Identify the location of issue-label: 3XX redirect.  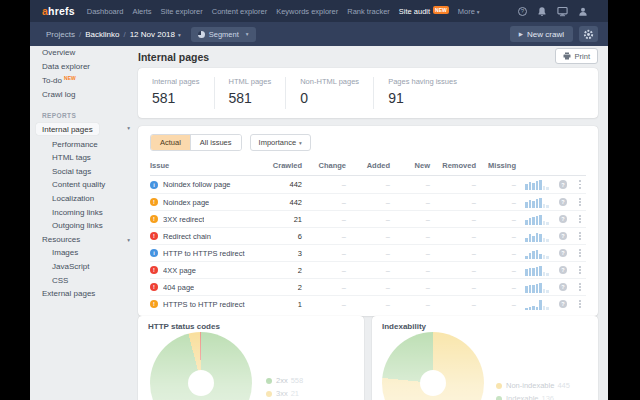
(184, 220).